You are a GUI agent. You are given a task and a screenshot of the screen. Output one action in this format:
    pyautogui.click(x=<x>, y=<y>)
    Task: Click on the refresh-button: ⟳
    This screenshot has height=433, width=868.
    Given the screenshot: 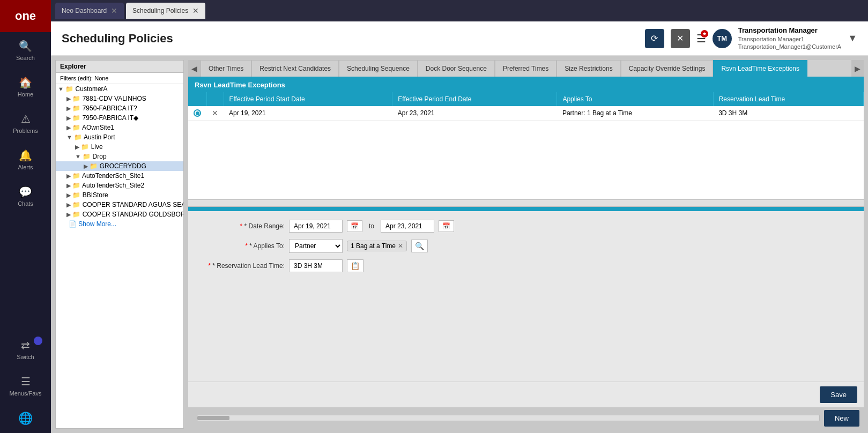 What is the action you would take?
    pyautogui.click(x=655, y=39)
    